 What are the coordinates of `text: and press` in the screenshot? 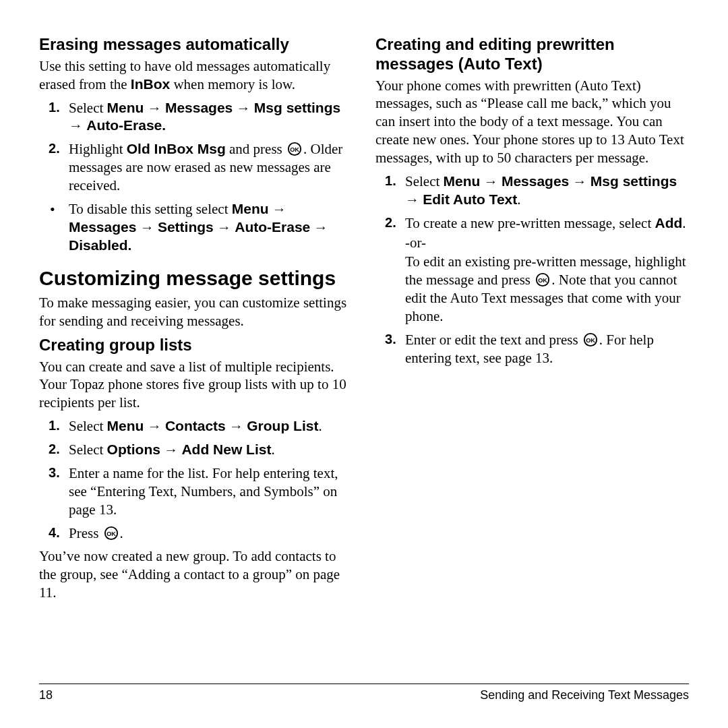 It's located at (256, 149).